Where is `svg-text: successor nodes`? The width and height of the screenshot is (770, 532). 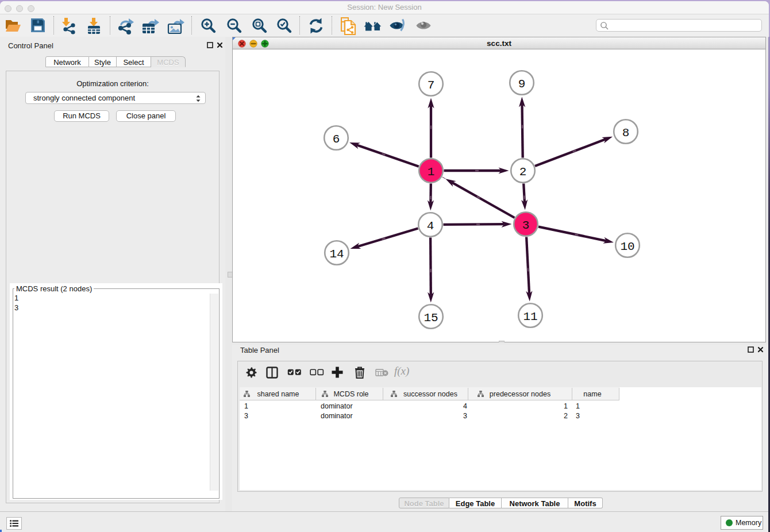 svg-text: successor nodes is located at coordinates (430, 394).